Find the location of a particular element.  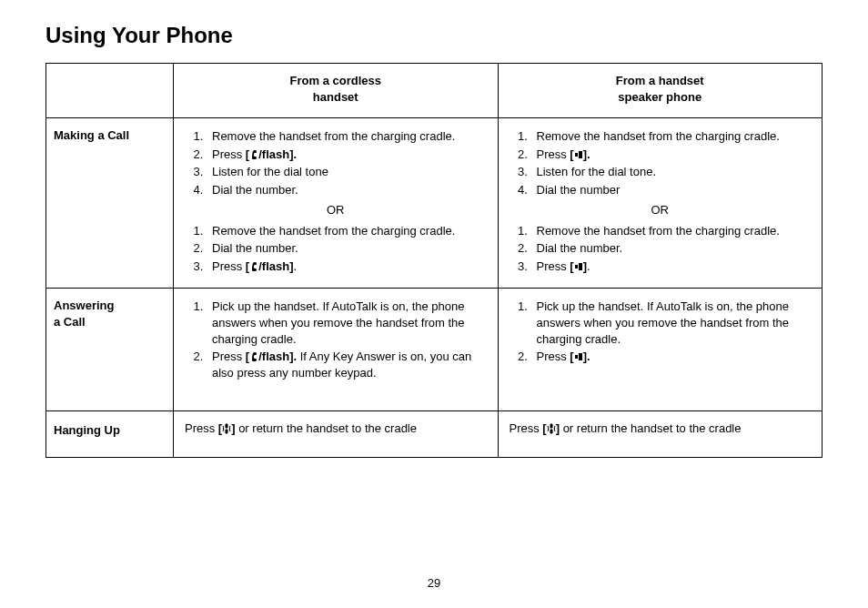

header-speaker: From a handset speaker phone is located at coordinates (661, 91).